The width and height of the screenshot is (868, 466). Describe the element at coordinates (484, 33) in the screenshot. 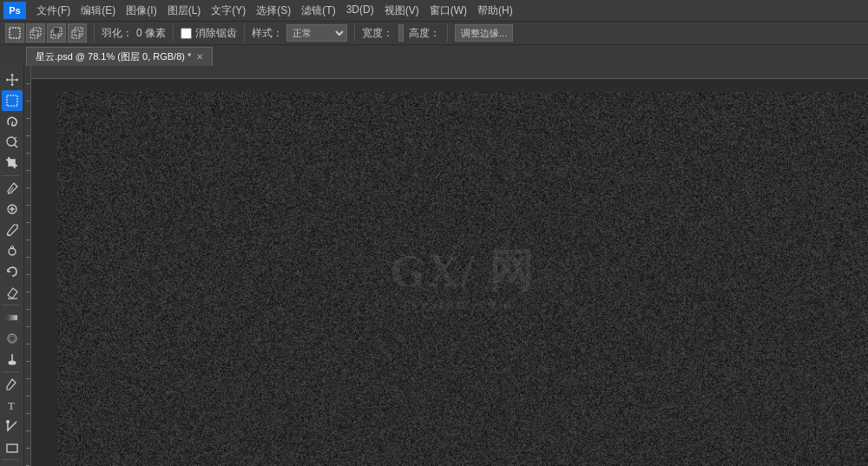

I see `adjust-edge-button: 调整边缘...` at that location.